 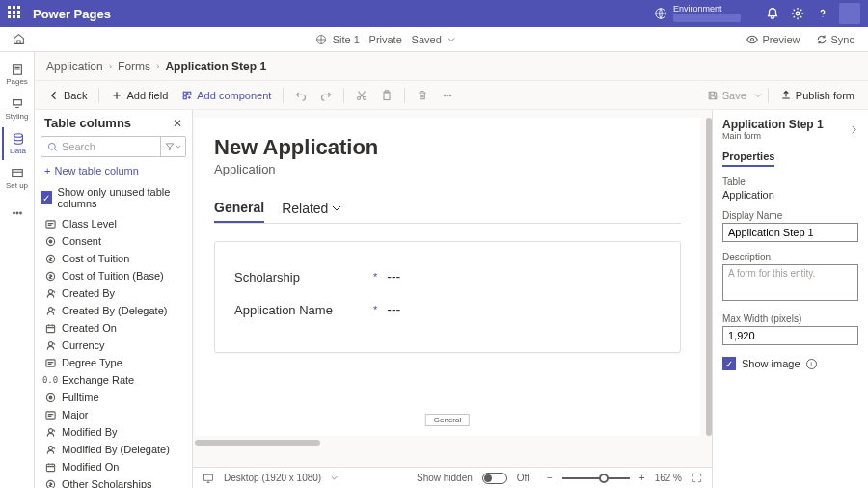 I want to click on breadcrumb: Application › Forms › Application Step 1, so click(x=451, y=67).